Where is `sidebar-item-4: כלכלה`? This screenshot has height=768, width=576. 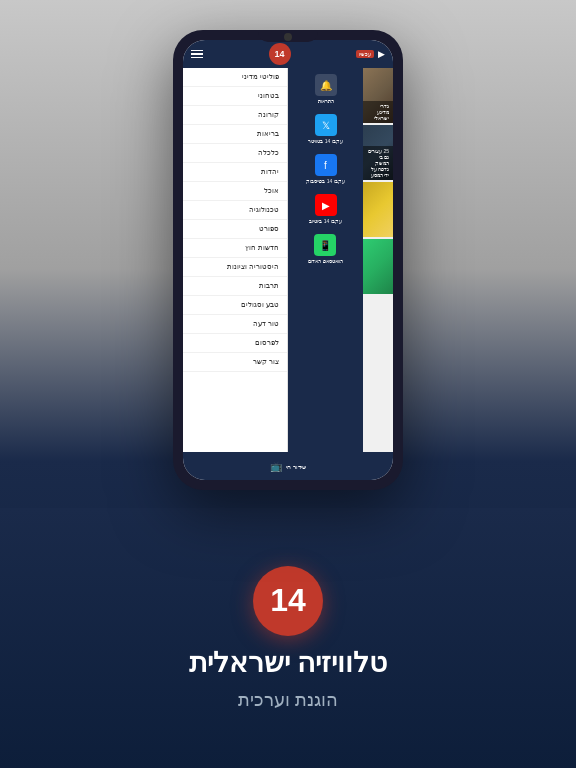
sidebar-item-4: כלכלה is located at coordinates (235, 154).